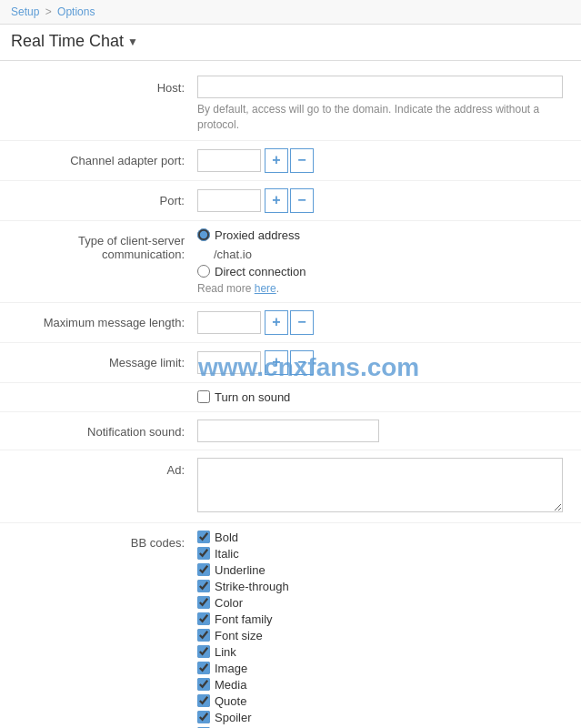 The image size is (581, 728). What do you see at coordinates (231, 684) in the screenshot?
I see `bb-code-label-9: Media` at bounding box center [231, 684].